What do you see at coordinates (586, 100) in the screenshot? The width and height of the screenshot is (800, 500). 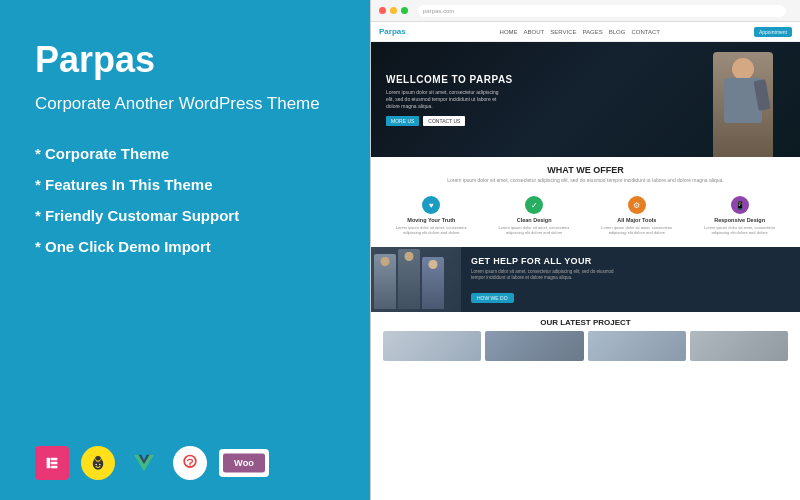 I see `preview-hero: WELLCOME TO PARPAS Lorem ipsum dolor sit…` at bounding box center [586, 100].